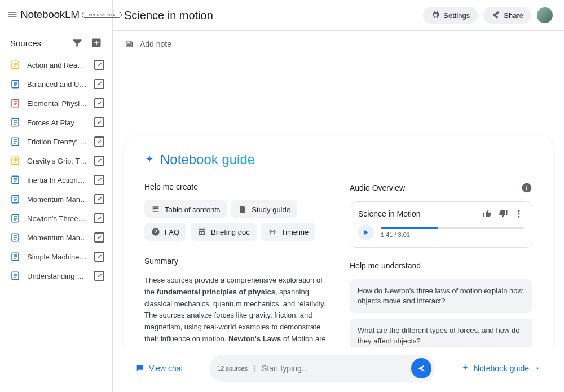 This screenshot has width=564, height=392. Describe the element at coordinates (441, 333) in the screenshot. I see `understand-item: What are the different types of forces, …` at that location.